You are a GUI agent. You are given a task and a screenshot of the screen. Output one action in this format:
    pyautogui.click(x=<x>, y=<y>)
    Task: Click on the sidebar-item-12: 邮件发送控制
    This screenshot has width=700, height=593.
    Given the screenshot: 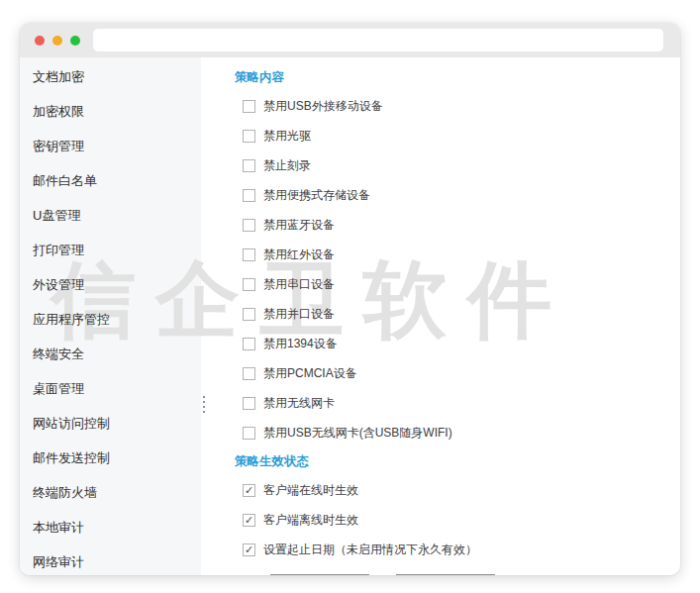 What is the action you would take?
    pyautogui.click(x=111, y=457)
    